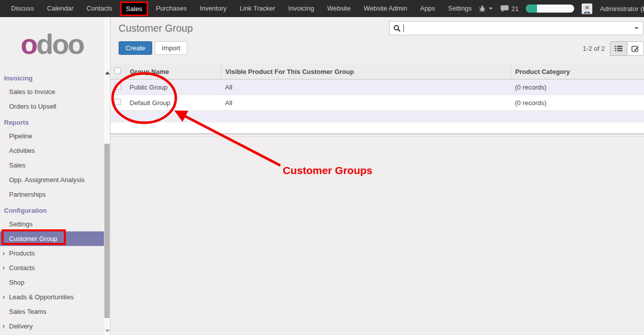 The height and width of the screenshot is (335, 644). Describe the element at coordinates (52, 201) in the screenshot. I see `sidebar-menu: Invoicing Sales to Invoice Orders to Ups…` at that location.